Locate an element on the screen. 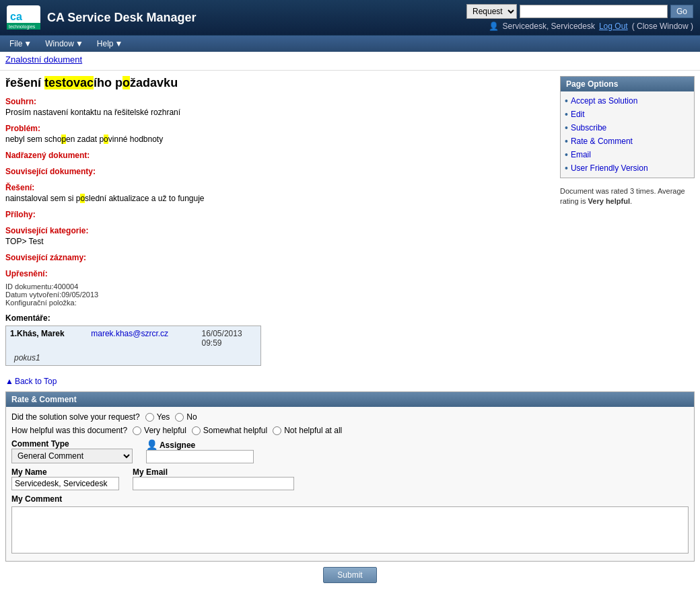  list-item: Subscribe is located at coordinates (627, 128).